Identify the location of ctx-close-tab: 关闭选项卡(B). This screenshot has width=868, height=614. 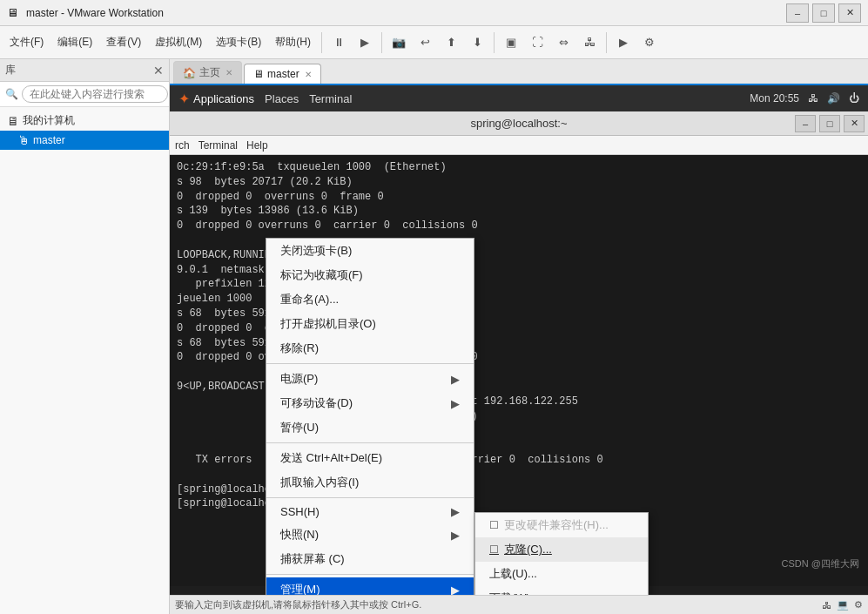
(370, 251).